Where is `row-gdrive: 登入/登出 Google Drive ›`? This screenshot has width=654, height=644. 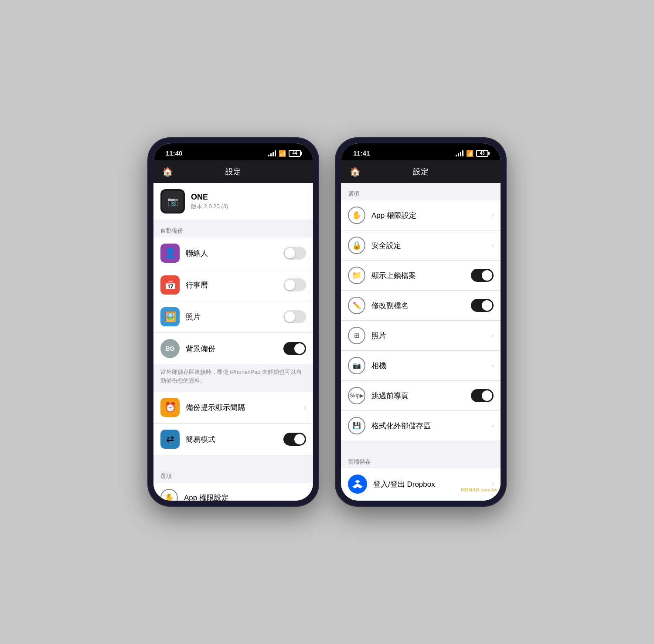 row-gdrive: 登入/登出 Google Drive › is located at coordinates (421, 500).